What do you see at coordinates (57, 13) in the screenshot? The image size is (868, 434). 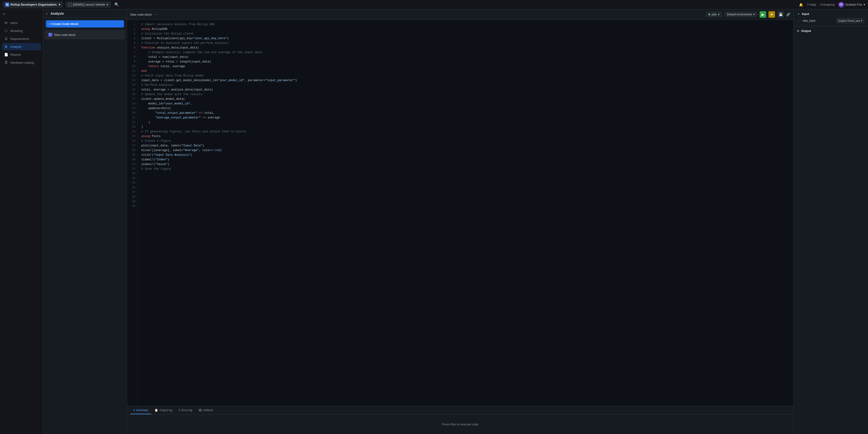 I see `panel-title: Analysis` at bounding box center [57, 13].